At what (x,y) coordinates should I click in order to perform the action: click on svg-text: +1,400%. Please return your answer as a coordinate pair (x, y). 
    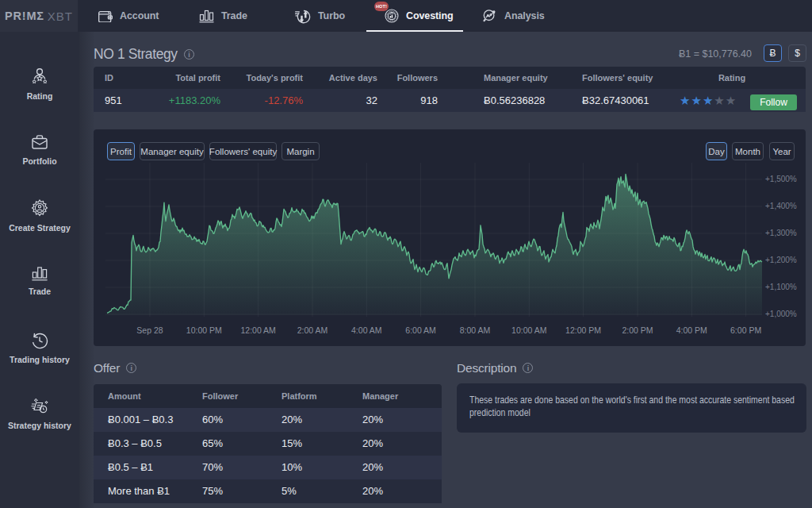
    Looking at the image, I should click on (781, 206).